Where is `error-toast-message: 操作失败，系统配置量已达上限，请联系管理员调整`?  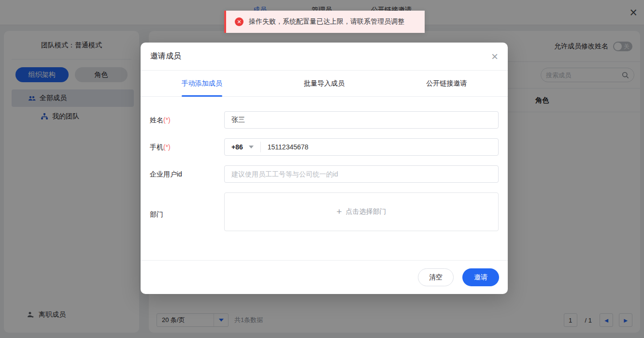
error-toast-message: 操作失败，系统配置量已达上限，请联系管理员调整 is located at coordinates (327, 22).